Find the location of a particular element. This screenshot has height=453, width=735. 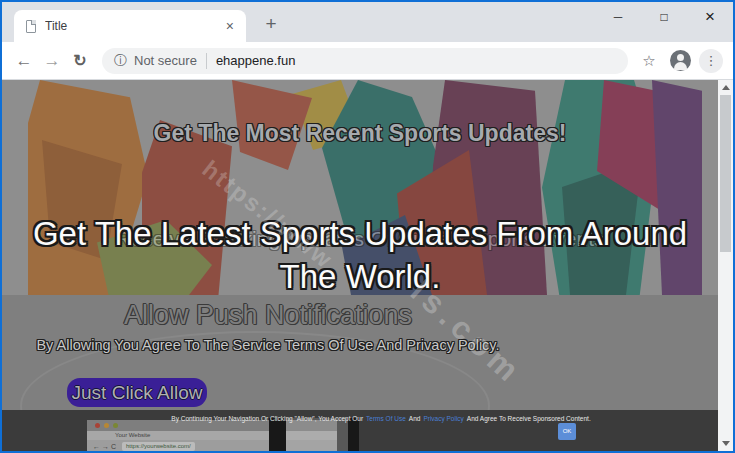

scroll-down-arrow-icon is located at coordinates (726, 444).